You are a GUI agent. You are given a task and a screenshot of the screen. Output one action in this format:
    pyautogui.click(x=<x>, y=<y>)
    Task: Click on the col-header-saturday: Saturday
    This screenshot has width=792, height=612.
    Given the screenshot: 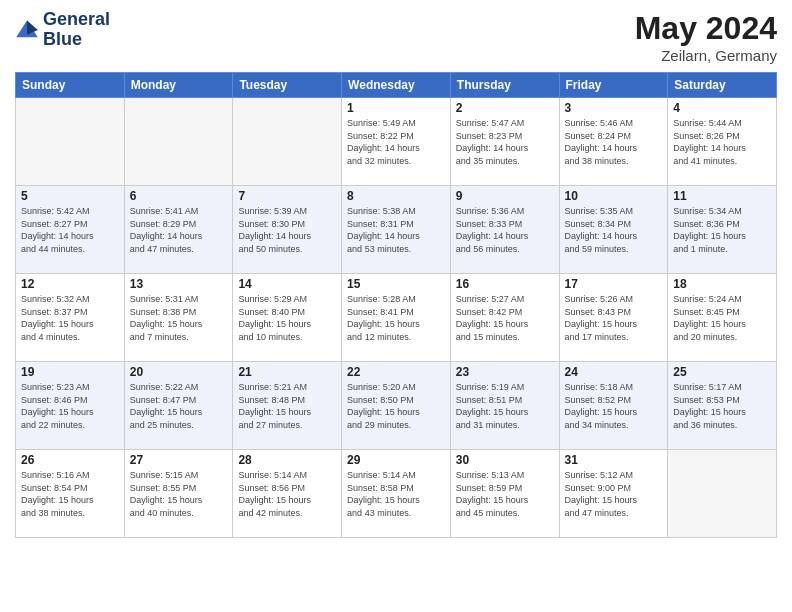 What is the action you would take?
    pyautogui.click(x=722, y=86)
    